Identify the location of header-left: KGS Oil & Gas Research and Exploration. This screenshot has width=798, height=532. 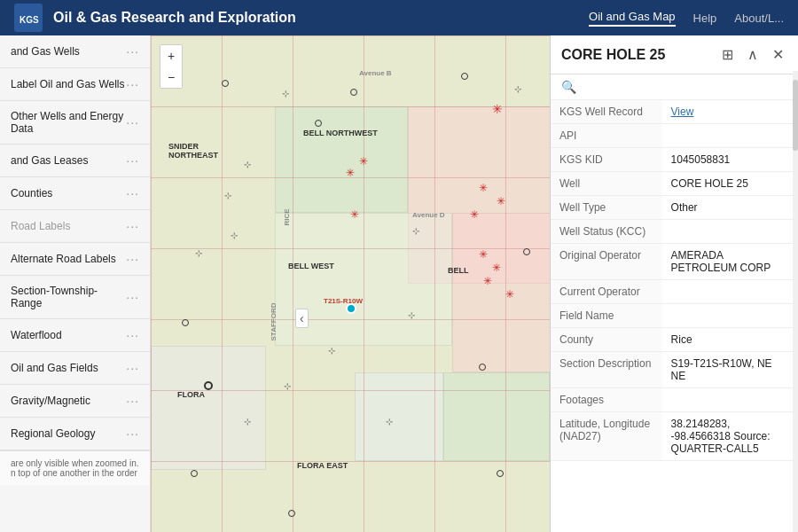
(155, 18).